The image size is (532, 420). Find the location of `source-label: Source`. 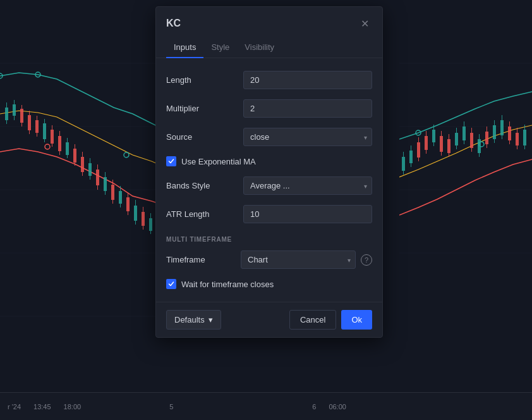

source-label: Source is located at coordinates (201, 137).